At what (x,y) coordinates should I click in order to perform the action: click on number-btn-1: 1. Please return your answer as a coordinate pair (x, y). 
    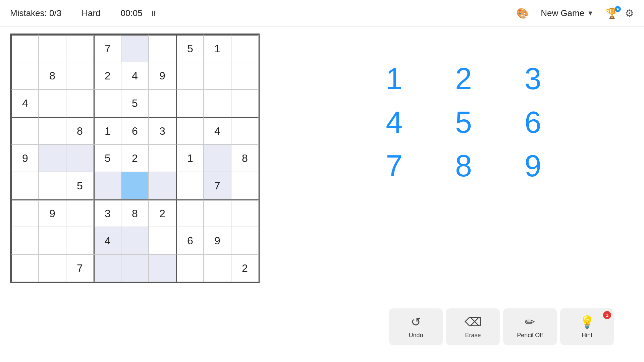
    Looking at the image, I should click on (394, 79).